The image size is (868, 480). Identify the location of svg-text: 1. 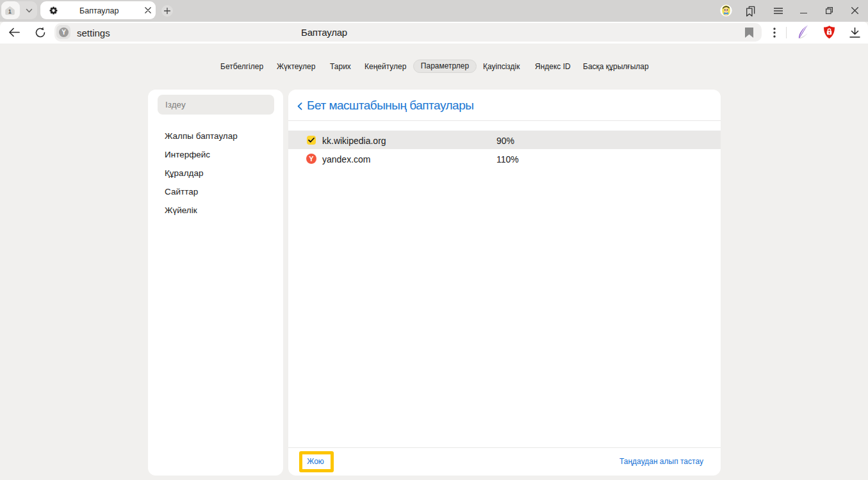
(10, 10).